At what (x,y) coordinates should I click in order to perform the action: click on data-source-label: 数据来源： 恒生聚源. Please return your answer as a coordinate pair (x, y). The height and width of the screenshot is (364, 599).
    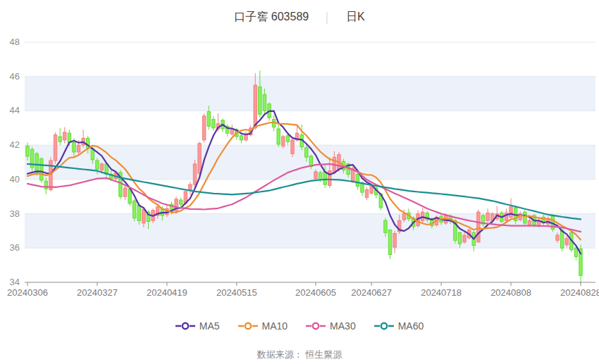
    Looking at the image, I should click on (300, 355).